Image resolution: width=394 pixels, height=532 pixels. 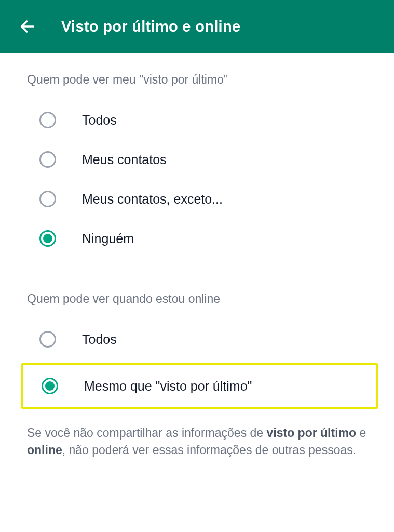 I want to click on radio-group-online: Todos, so click(x=197, y=341).